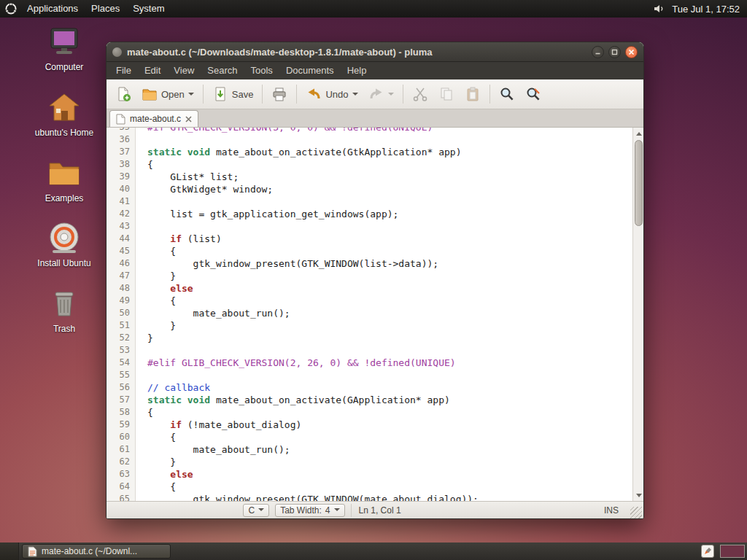 The height and width of the screenshot is (560, 747). Describe the element at coordinates (279, 94) in the screenshot. I see `print-icon` at that location.